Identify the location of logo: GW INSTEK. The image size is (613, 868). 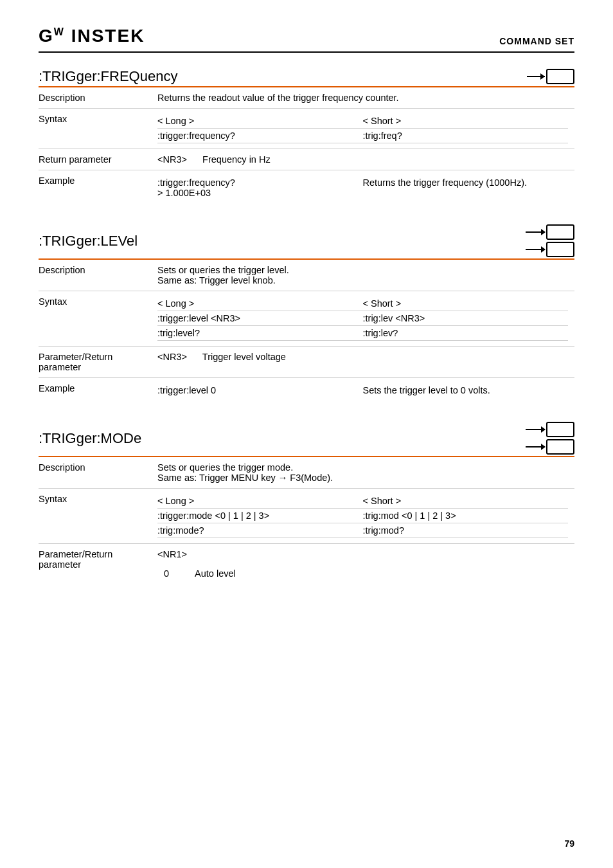
(91, 36).